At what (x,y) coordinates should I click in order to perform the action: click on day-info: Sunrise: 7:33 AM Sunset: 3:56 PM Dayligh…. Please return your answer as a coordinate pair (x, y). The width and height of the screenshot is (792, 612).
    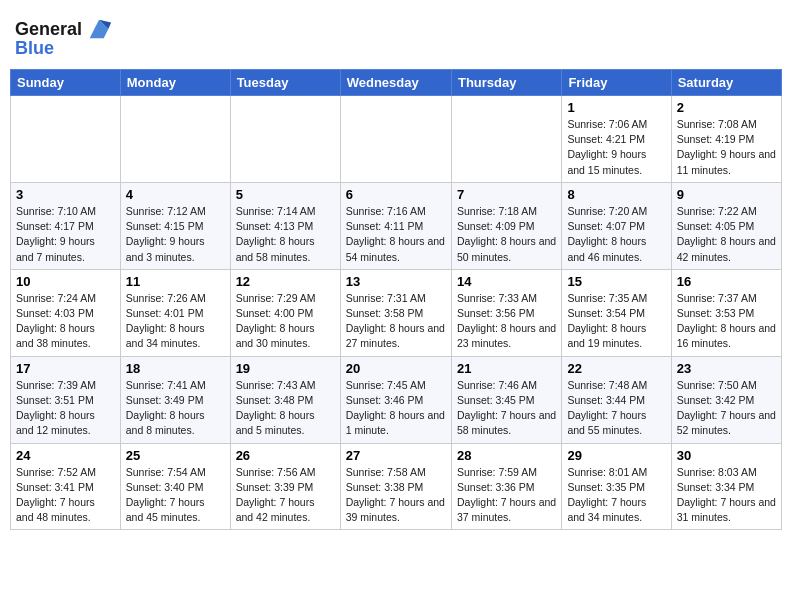
    Looking at the image, I should click on (506, 322).